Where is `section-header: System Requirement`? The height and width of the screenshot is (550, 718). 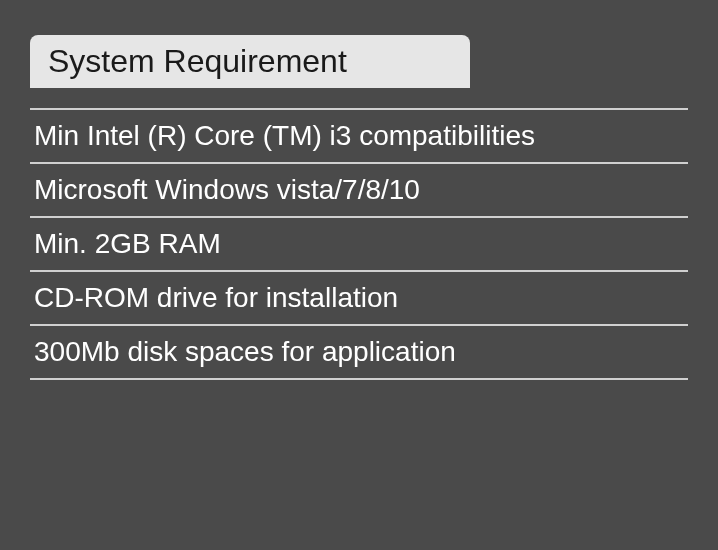
section-header: System Requirement is located at coordinates (250, 62).